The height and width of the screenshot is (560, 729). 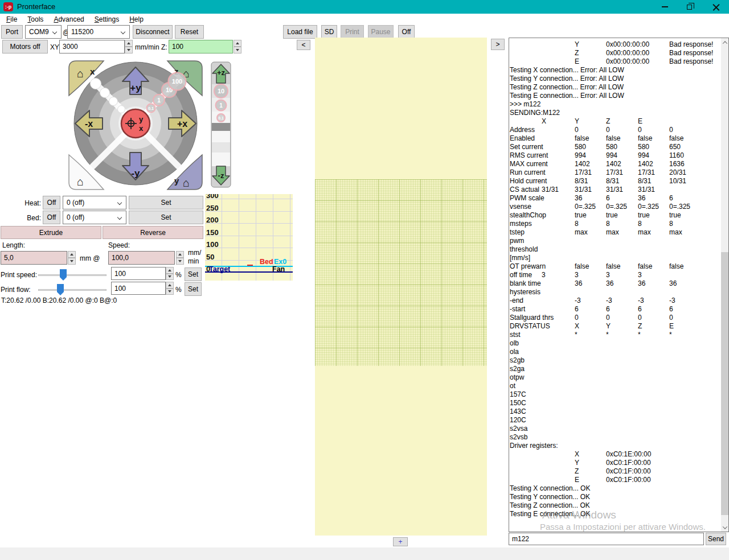 I want to click on log-line: Testing X connection... OK, so click(x=615, y=488).